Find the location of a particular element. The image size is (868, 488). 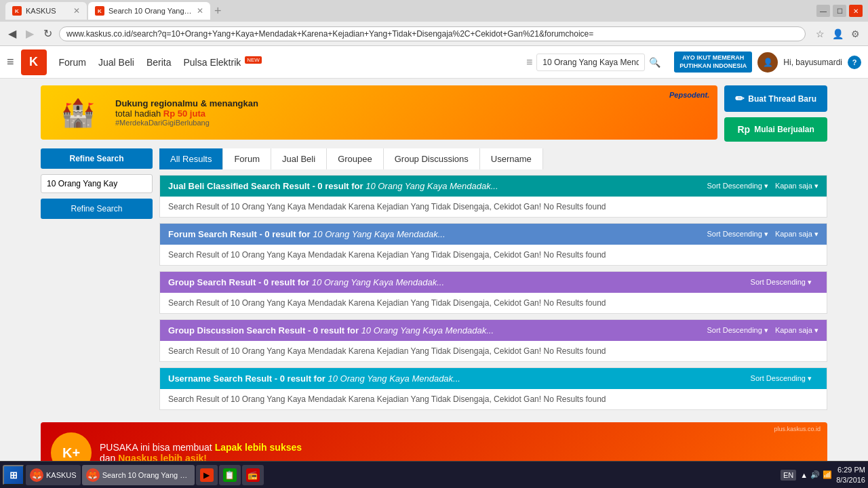

systray: ▲ 🔊 📶 is located at coordinates (816, 474).